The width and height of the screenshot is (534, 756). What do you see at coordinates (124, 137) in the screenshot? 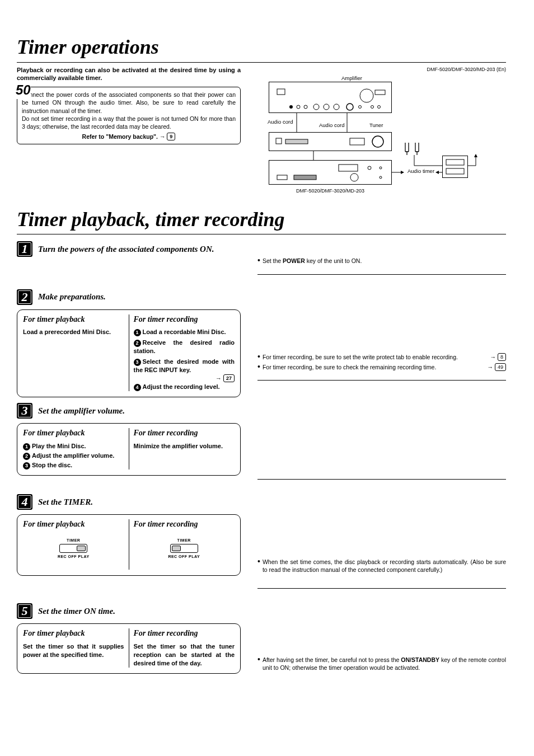
I see `ref-text: Refer to "Memory backup". →` at bounding box center [124, 137].